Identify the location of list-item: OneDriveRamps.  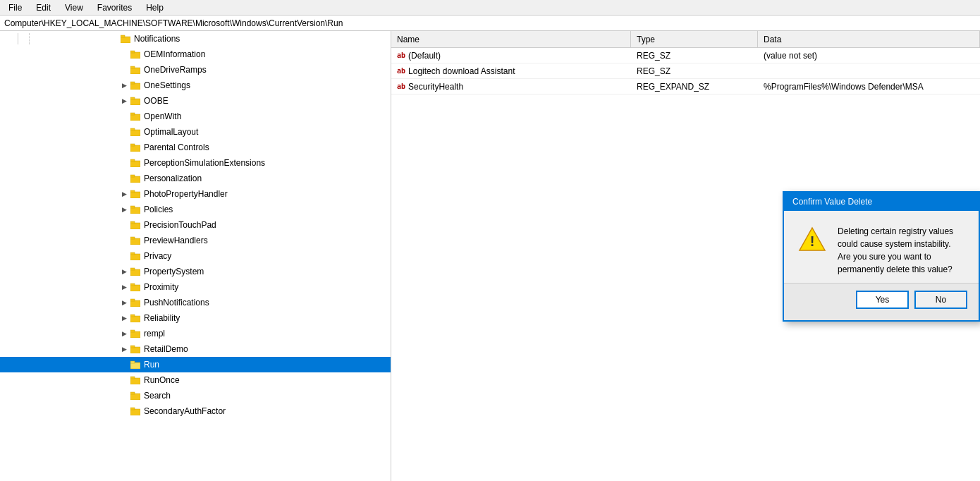
(195, 70).